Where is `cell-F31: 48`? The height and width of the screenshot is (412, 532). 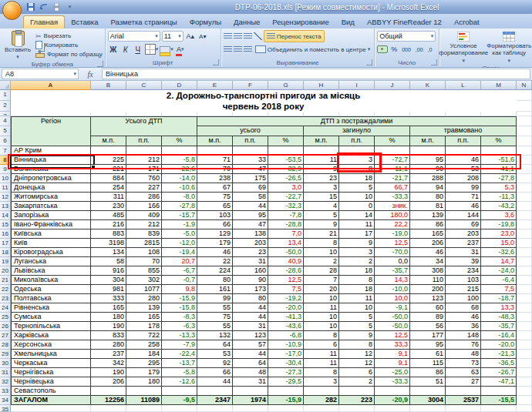
cell-F31: 48 is located at coordinates (251, 373).